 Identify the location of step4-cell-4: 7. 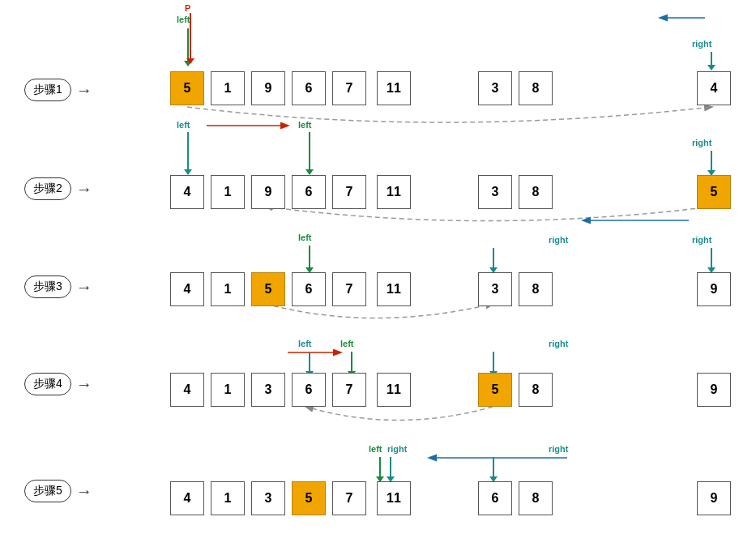
(349, 390).